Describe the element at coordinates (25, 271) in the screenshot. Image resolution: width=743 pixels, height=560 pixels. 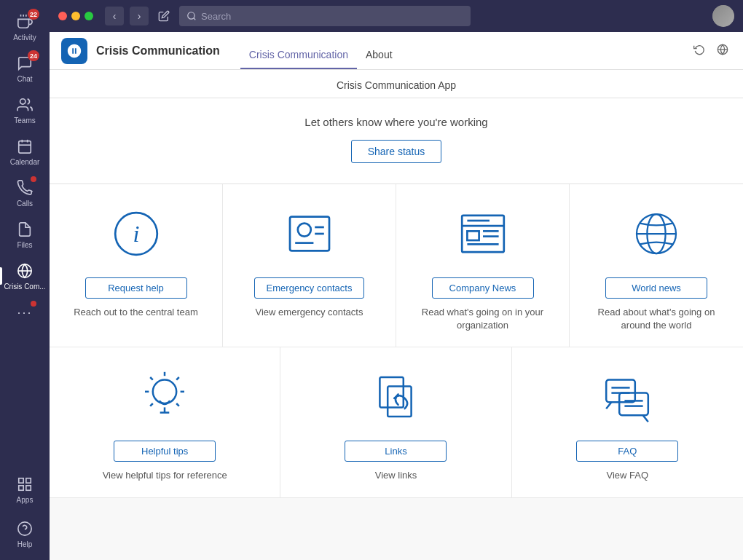
I see `crisis-icon` at that location.